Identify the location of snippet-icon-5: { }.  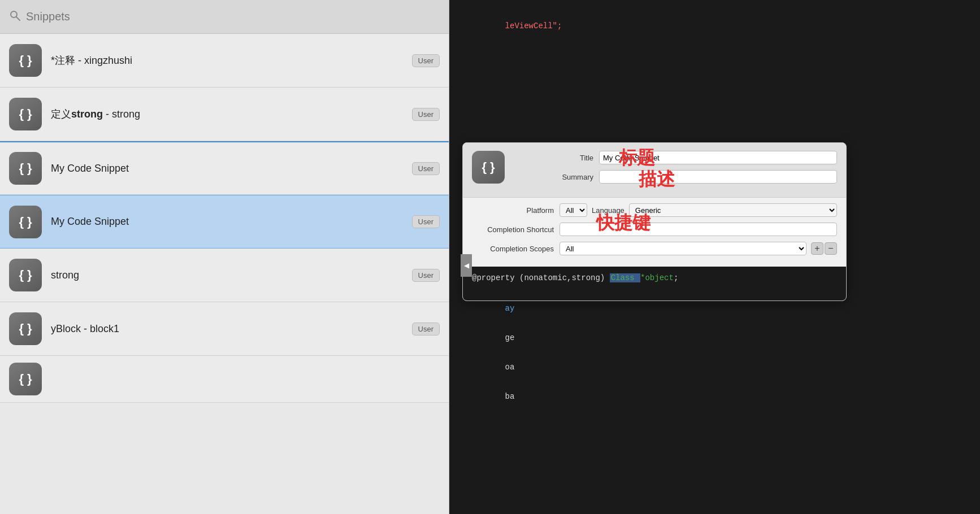
(25, 275).